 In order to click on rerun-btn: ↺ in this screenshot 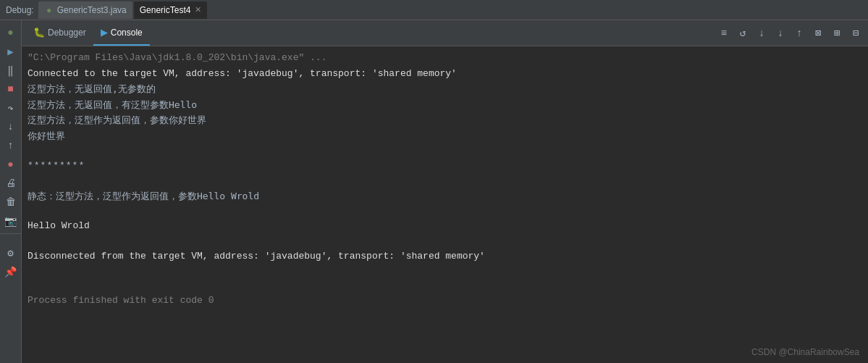, I will do `click(743, 33)`.